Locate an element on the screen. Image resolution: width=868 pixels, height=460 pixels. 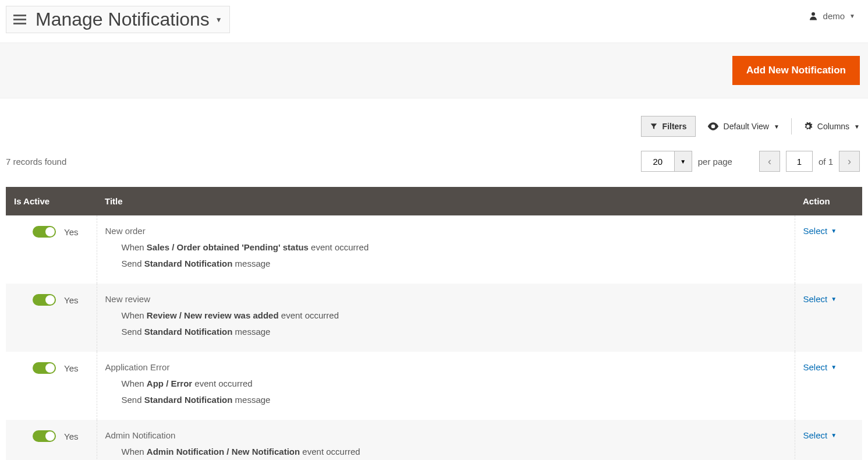
notification-title: Application Error is located at coordinates (446, 367).